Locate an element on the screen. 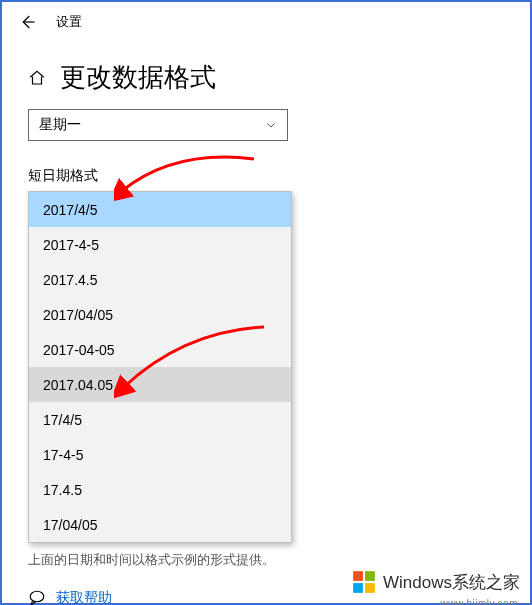  format-caption: 上面的日期和时间以格式示例的形式提供。 is located at coordinates (266, 560).